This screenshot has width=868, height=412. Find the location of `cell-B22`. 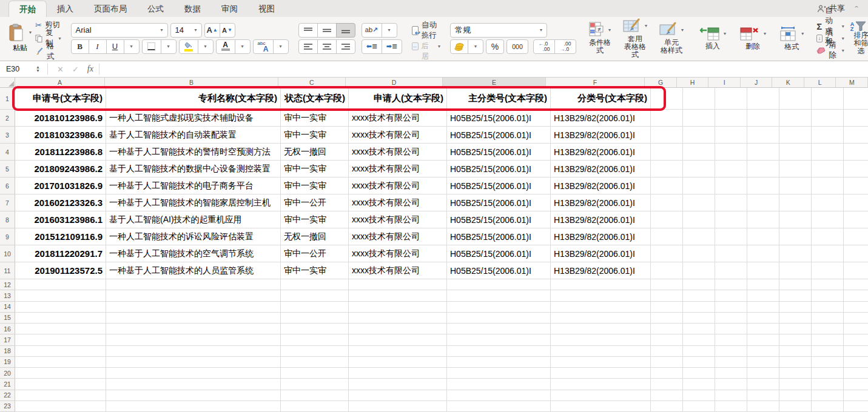

cell-B22 is located at coordinates (193, 396).